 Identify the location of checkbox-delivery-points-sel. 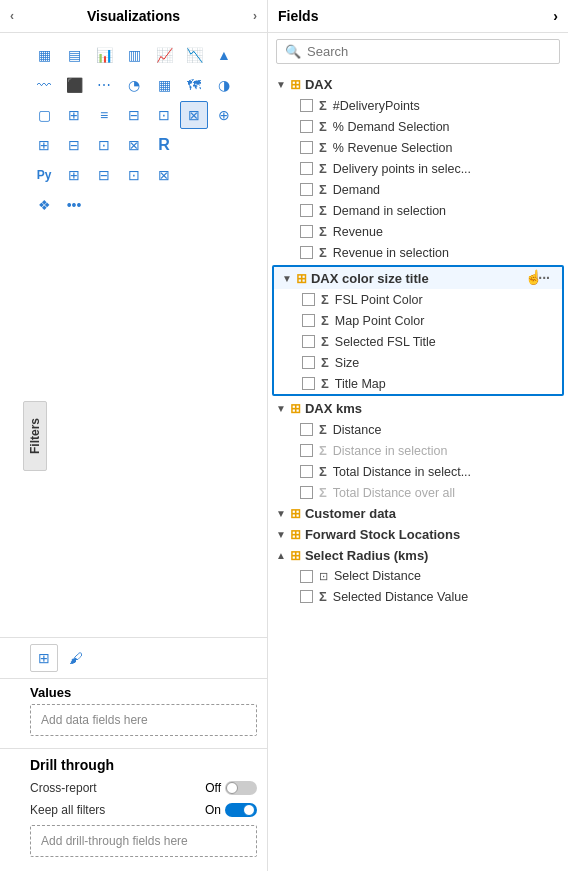
(306, 168).